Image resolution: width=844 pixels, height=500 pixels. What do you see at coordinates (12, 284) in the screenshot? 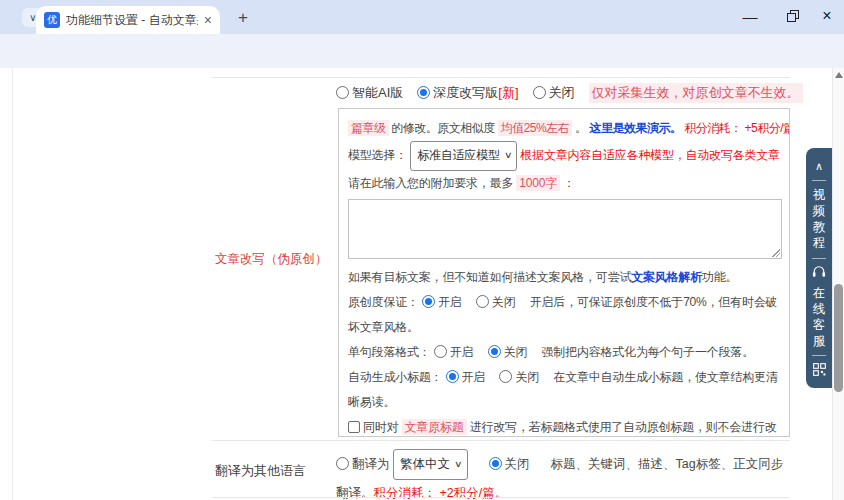
I see `left-divider` at bounding box center [12, 284].